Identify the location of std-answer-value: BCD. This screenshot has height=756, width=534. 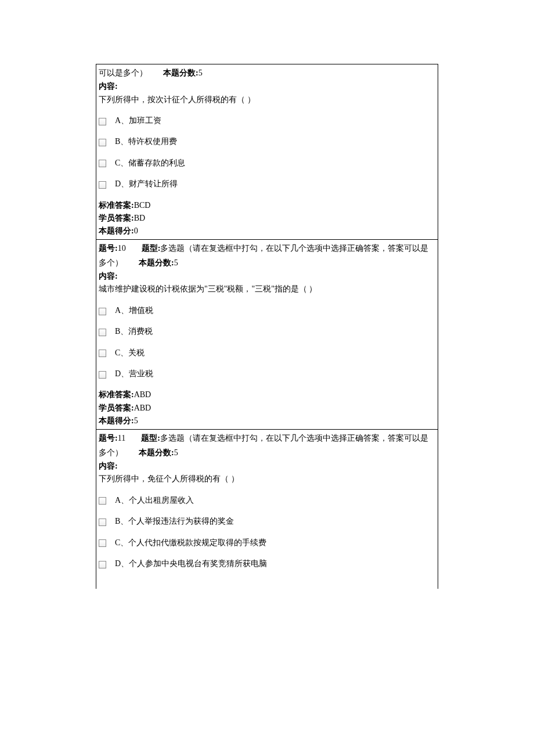
(143, 206).